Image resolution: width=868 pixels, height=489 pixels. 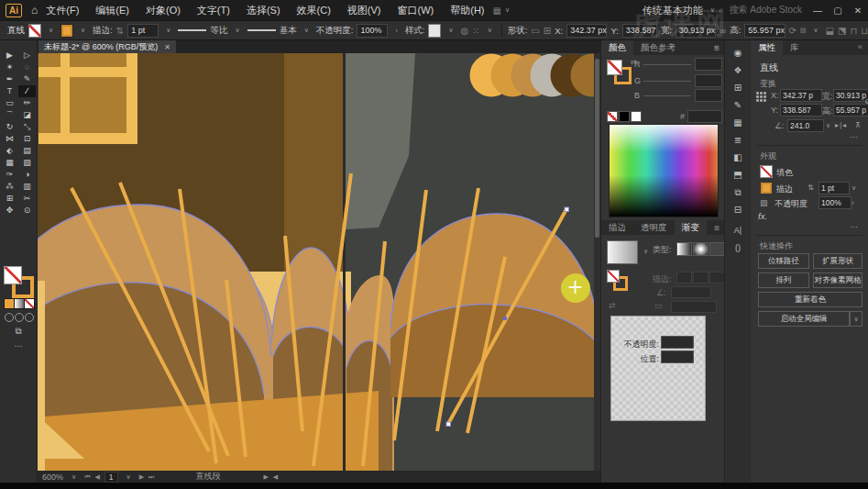 What do you see at coordinates (622, 252) in the screenshot?
I see `gradient-swatch` at bounding box center [622, 252].